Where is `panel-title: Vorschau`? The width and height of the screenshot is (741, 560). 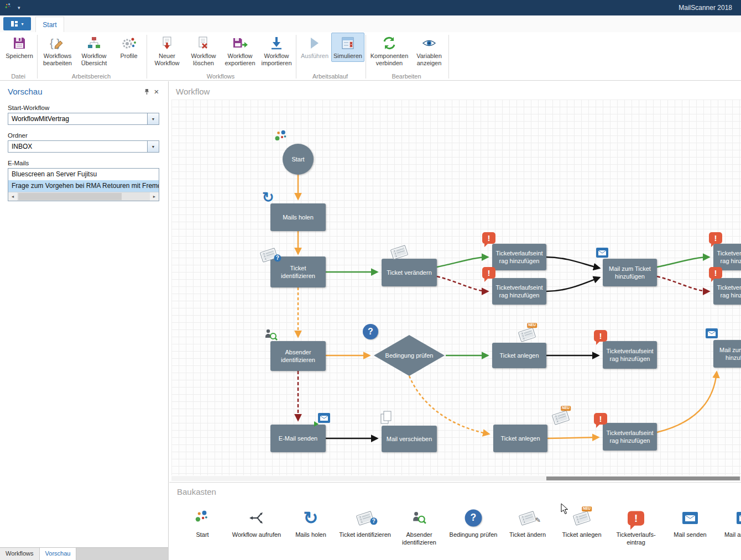
panel-title: Vorschau is located at coordinates (75, 92).